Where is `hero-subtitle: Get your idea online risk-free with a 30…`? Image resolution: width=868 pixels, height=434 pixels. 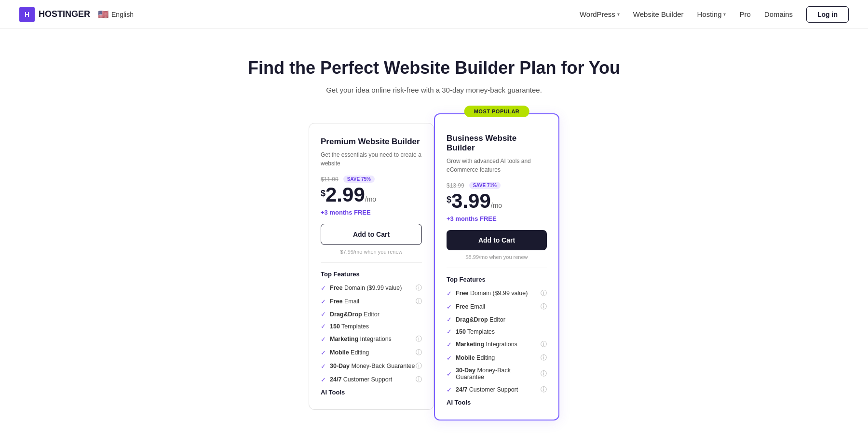
hero-subtitle: Get your idea online risk-free with a 30… is located at coordinates (434, 90).